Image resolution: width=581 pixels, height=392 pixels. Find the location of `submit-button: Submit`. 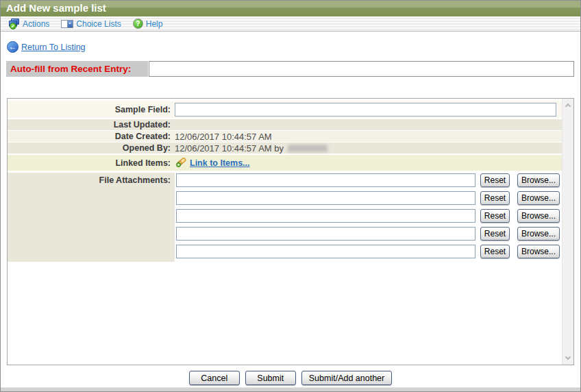

submit-button: Submit is located at coordinates (271, 378).